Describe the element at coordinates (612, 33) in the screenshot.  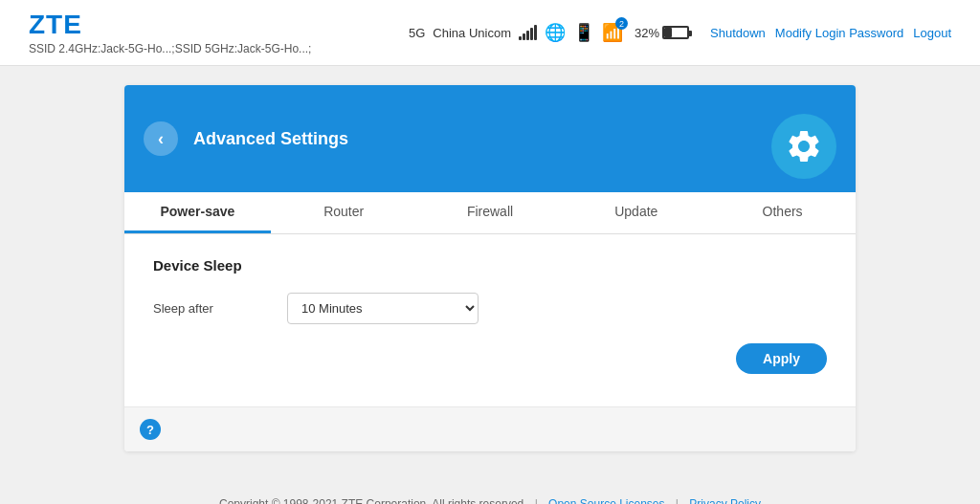
I see `wifi-icon: 📶 2` at that location.